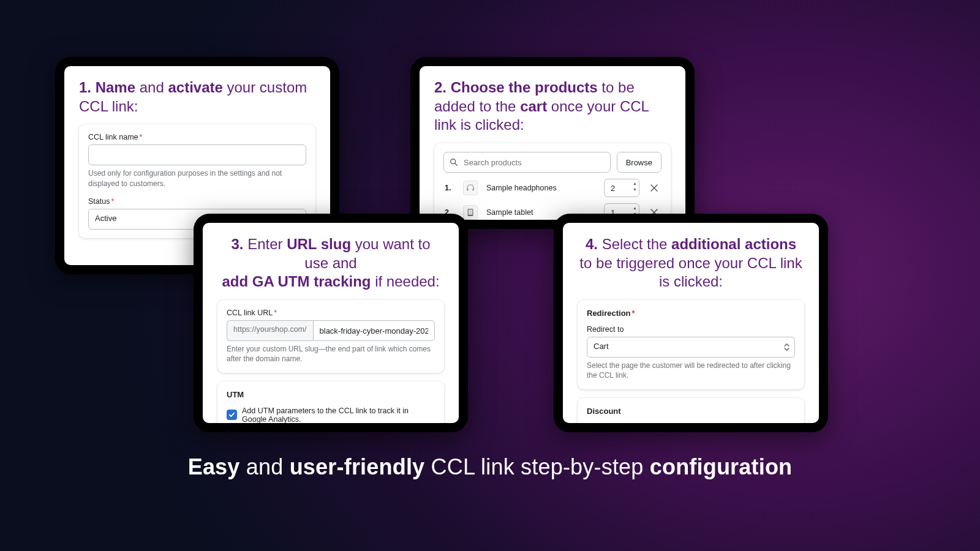 This screenshot has height=551, width=980. I want to click on url-label: CCL link URL*, so click(331, 313).